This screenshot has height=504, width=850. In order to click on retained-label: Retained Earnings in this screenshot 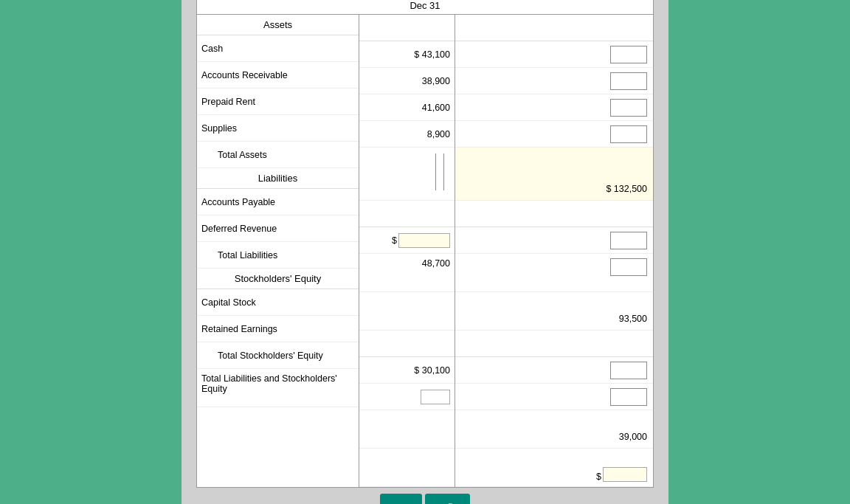, I will do `click(239, 329)`.